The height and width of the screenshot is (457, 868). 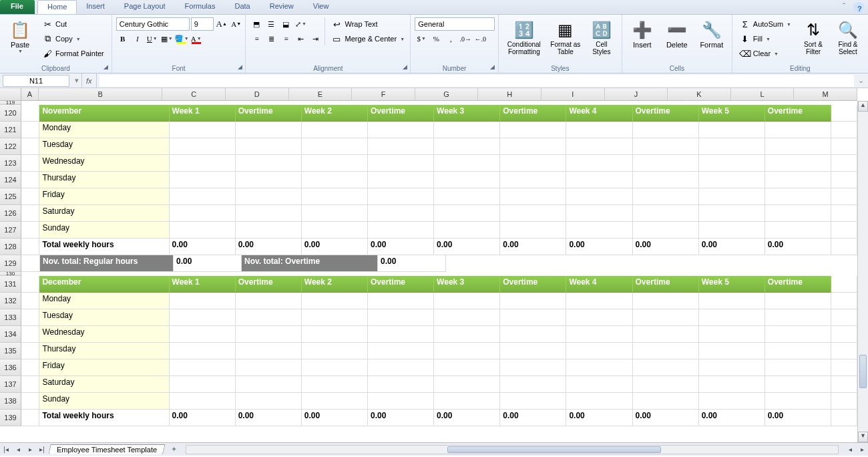 What do you see at coordinates (863, 371) in the screenshot?
I see `vertical-scroll-thumb` at bounding box center [863, 371].